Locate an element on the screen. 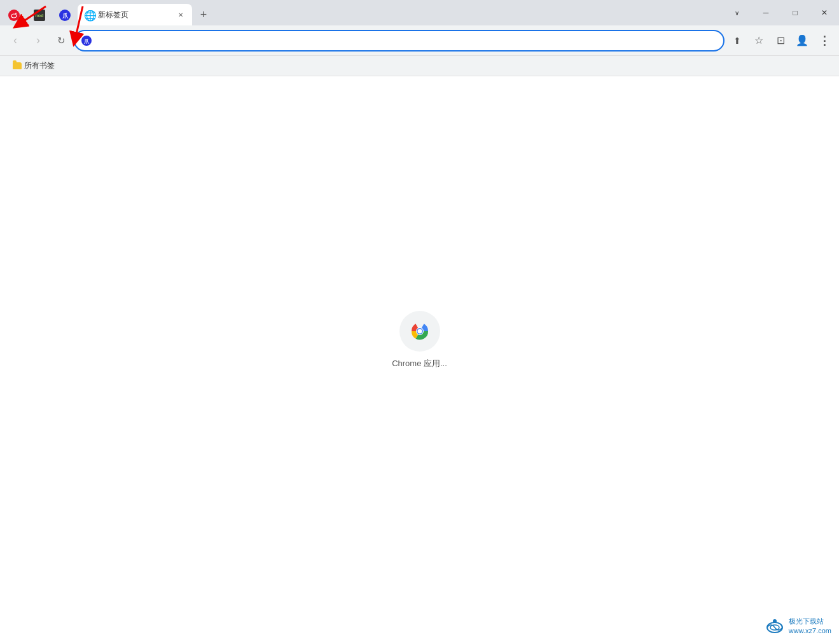 The height and width of the screenshot is (644, 839). tab-strip: nod 爪 🌐 新标签页 ✕ + is located at coordinates (361, 13).